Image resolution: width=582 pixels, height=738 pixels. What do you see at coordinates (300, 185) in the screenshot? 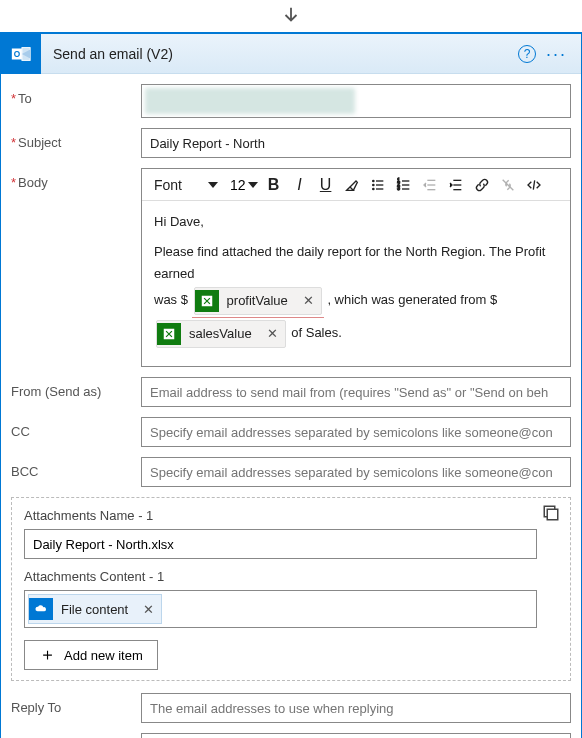
I see `italic-button: I` at bounding box center [300, 185].